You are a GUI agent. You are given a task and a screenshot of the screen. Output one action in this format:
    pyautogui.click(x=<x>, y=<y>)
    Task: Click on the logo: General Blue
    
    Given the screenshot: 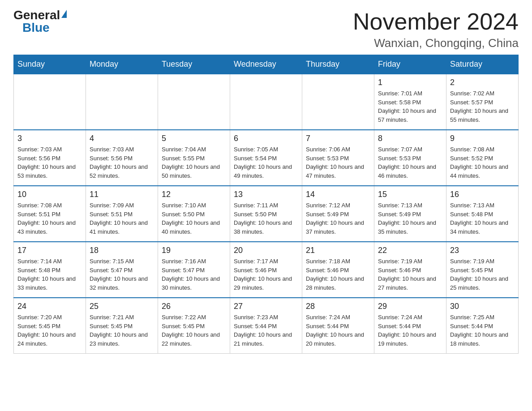 What is the action you would take?
    pyautogui.click(x=40, y=21)
    